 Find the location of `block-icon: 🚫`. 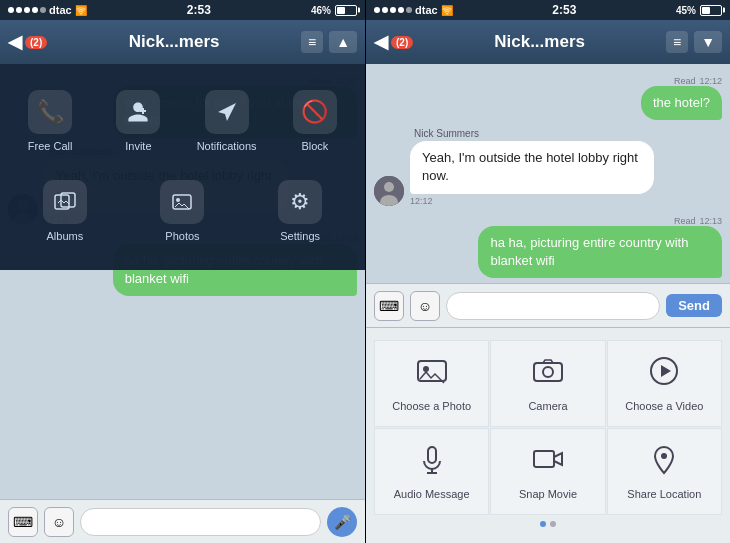

block-icon: 🚫 is located at coordinates (315, 112).